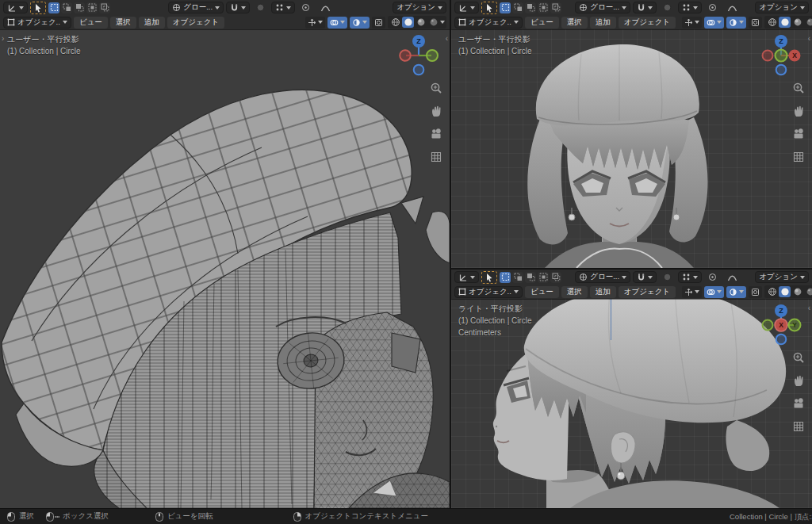 The image size is (812, 524). I want to click on toolbar-expand-arrow: ›, so click(3, 39).